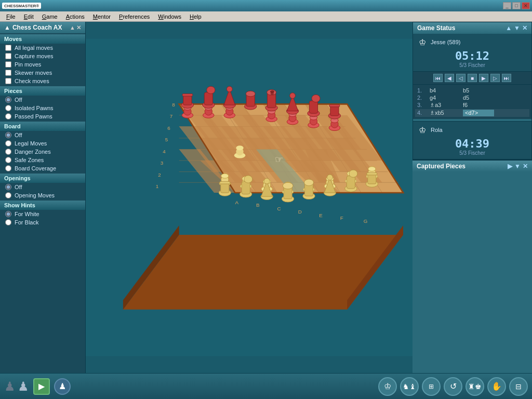 The image size is (532, 399). Describe the element at coordinates (8, 214) in the screenshot. I see `radio-hints-white` at that location.